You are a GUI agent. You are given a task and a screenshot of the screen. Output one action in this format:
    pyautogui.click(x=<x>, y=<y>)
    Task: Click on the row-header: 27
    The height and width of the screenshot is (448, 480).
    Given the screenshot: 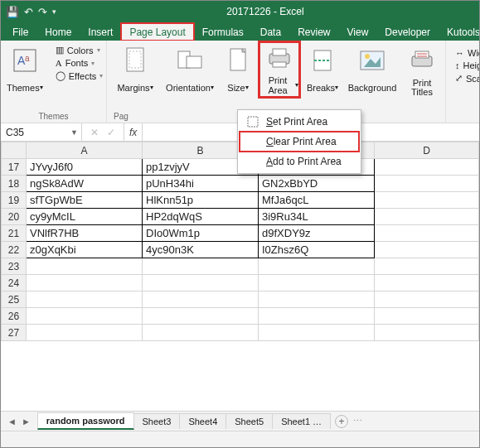 What is the action you would take?
    pyautogui.click(x=14, y=333)
    